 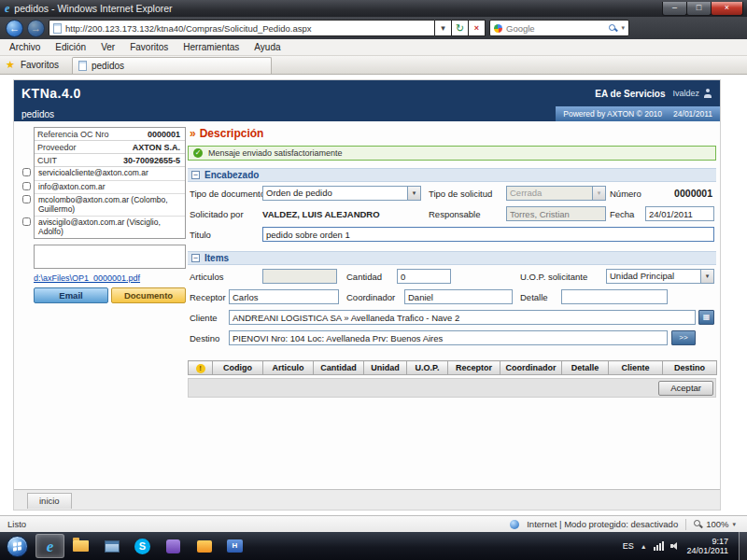 What do you see at coordinates (82, 65) in the screenshot?
I see `tab-page-icon` at bounding box center [82, 65].